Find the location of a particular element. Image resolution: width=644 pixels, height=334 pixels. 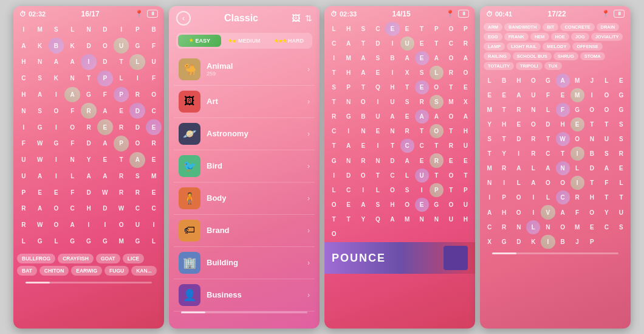

score-1: 16/17 is located at coordinates (91, 14).